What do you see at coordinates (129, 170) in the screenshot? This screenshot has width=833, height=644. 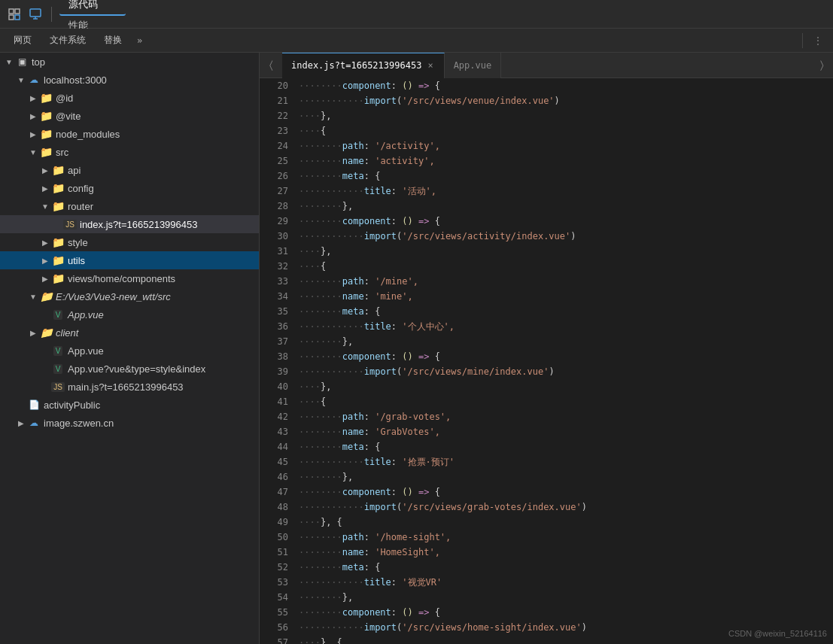 I see `tree-item-api: ▶📁api` at bounding box center [129, 170].